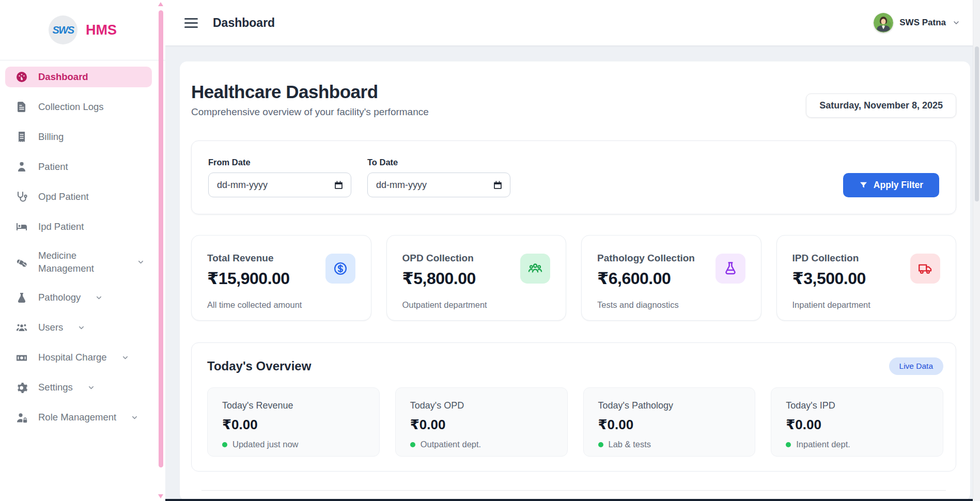 Image resolution: width=980 pixels, height=501 pixels. What do you see at coordinates (83, 30) in the screenshot?
I see `brand-area: SWS HMS` at bounding box center [83, 30].